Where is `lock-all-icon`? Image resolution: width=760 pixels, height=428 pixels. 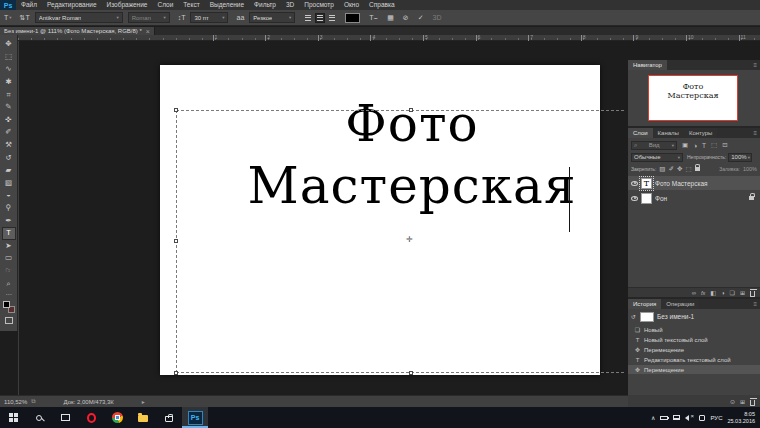 lock-all-icon is located at coordinates (698, 169).